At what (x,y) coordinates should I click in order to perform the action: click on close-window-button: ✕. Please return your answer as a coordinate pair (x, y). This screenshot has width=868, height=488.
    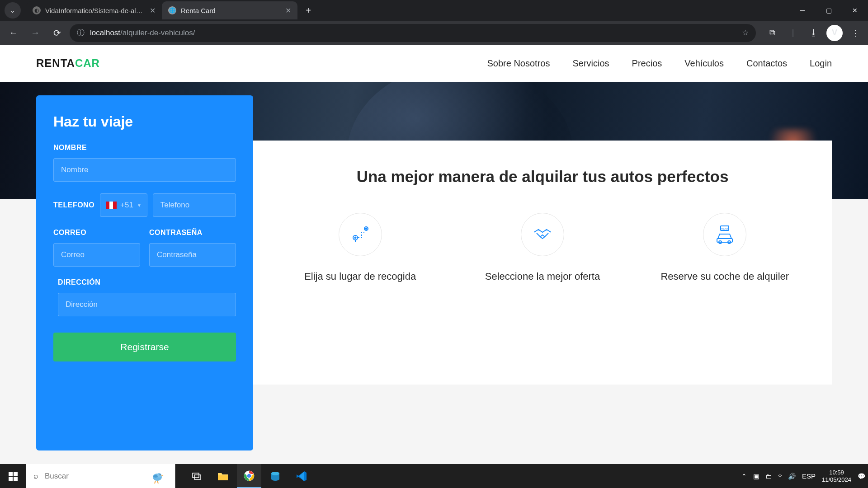
    Looking at the image, I should click on (855, 10).